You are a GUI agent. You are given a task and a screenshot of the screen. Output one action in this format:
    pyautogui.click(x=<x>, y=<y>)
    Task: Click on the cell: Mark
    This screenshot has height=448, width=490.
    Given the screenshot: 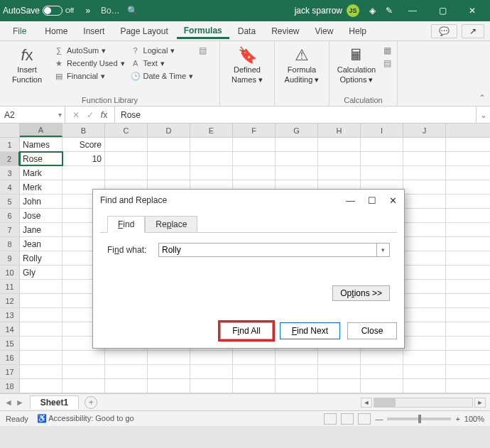 What is the action you would take?
    pyautogui.click(x=41, y=173)
    